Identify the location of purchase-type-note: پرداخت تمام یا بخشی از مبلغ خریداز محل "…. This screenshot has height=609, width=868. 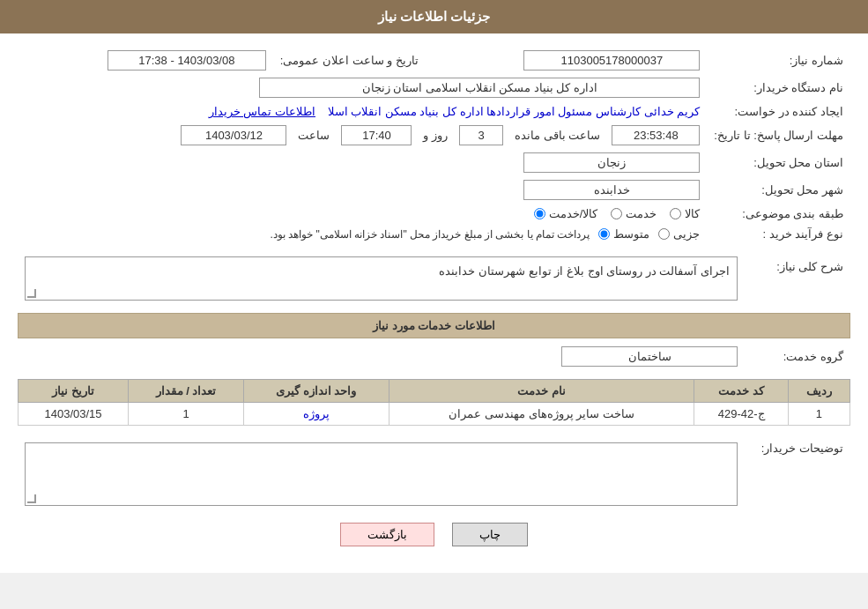
(430, 234).